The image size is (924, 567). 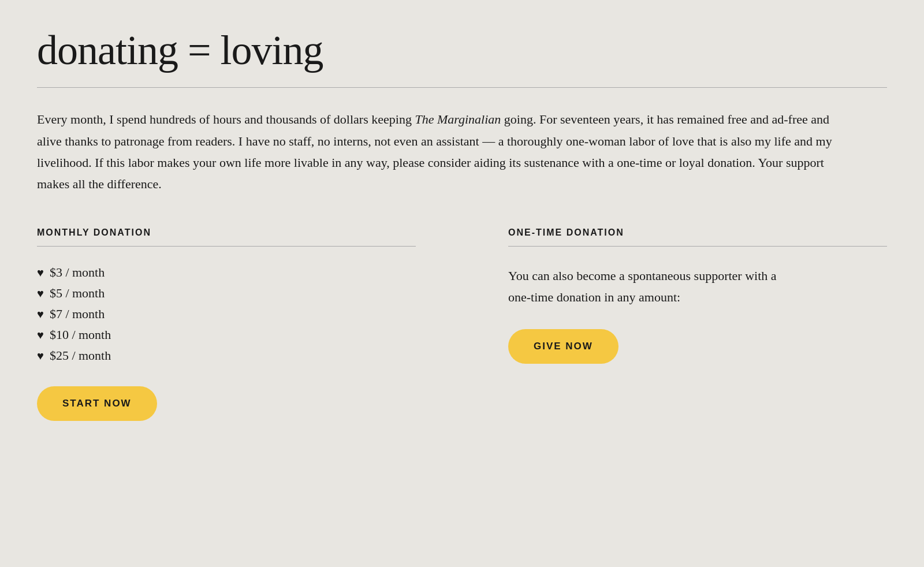 What do you see at coordinates (226, 246) in the screenshot?
I see `monthly-divider` at bounding box center [226, 246].